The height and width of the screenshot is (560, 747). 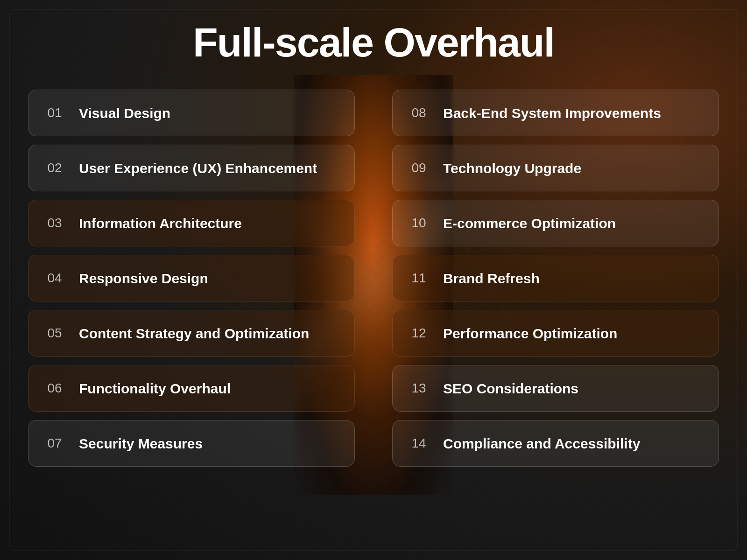 What do you see at coordinates (55, 113) in the screenshot?
I see `item-number: 01` at bounding box center [55, 113].